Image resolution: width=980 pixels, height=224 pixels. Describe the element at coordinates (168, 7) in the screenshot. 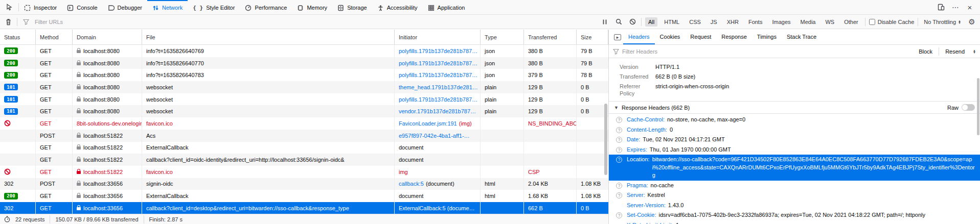

I see `tab-network: Network` at that location.